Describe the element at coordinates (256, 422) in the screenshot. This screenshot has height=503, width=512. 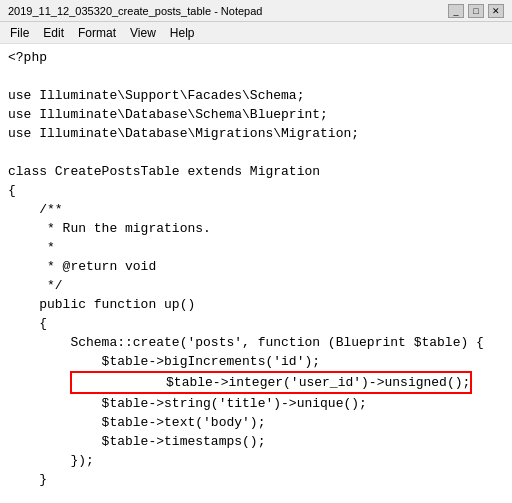
I see `code-line: $table->text('body');` at that location.